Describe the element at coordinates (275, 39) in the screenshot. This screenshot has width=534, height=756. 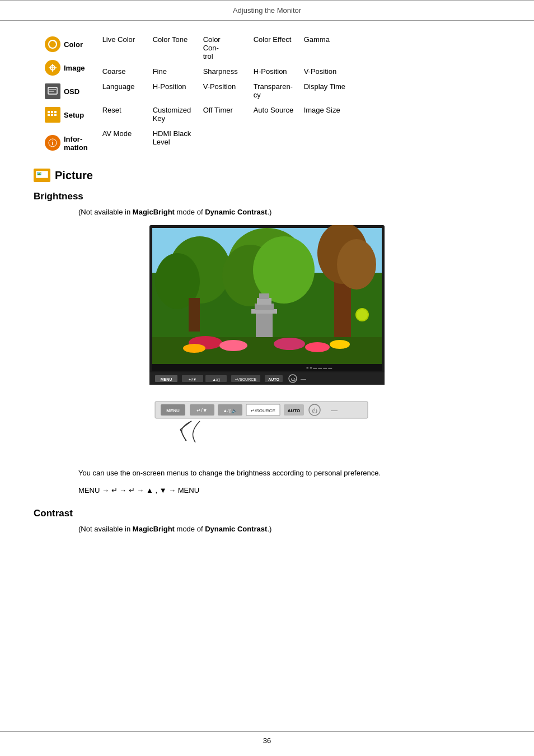
I see `cell-color-effect: Color Effect` at that location.